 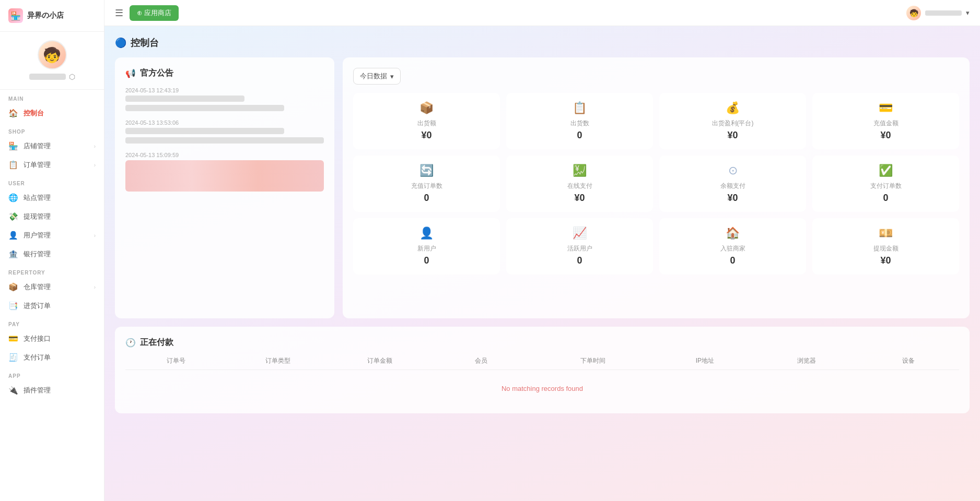 What do you see at coordinates (95, 236) in the screenshot?
I see `users-chevron: ›` at bounding box center [95, 236].